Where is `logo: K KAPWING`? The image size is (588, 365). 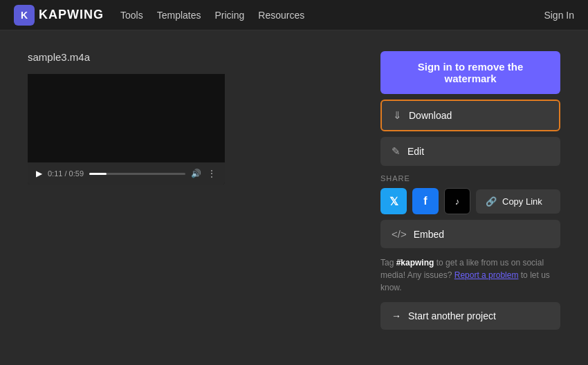 logo: K KAPWING is located at coordinates (59, 15).